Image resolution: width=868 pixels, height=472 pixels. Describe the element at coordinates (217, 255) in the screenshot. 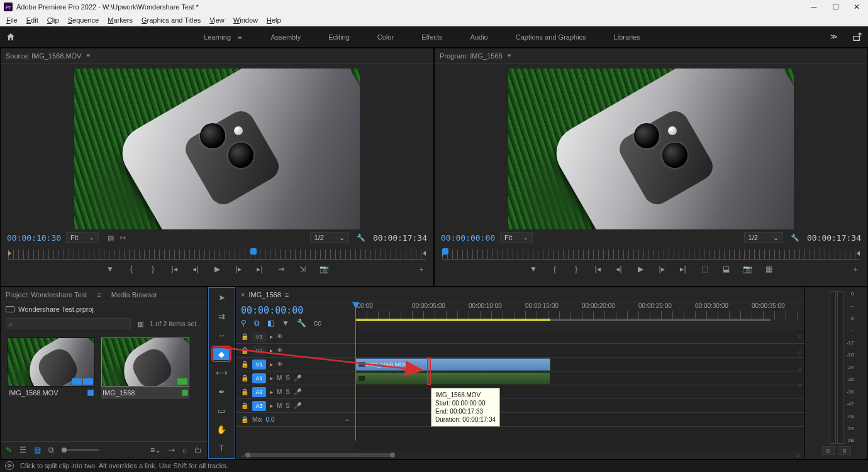

I see `source-scrubber` at that location.